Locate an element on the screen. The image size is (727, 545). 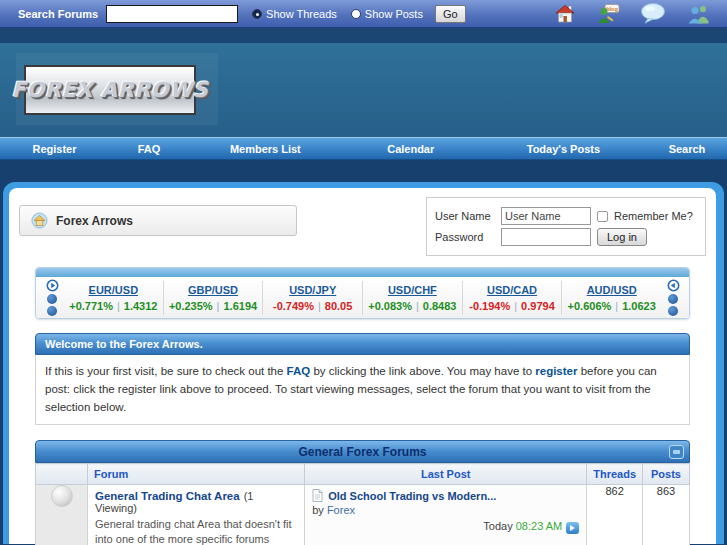
nav-faq: FAQ is located at coordinates (149, 149).